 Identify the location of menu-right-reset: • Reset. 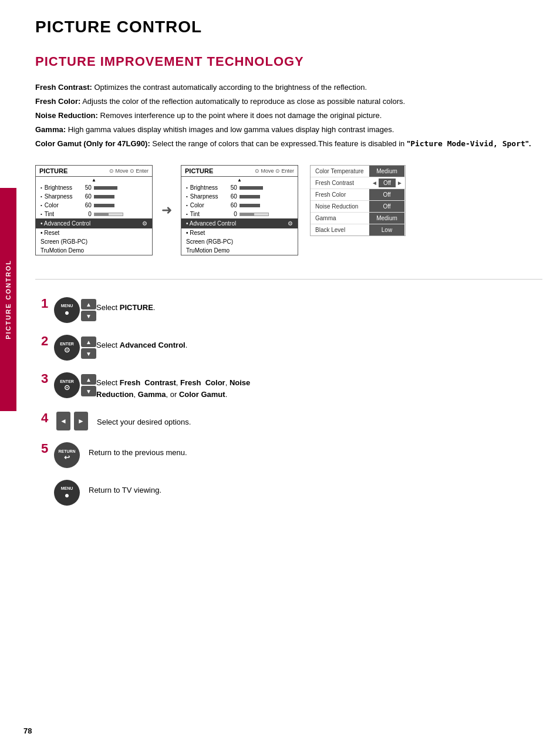
(239, 233).